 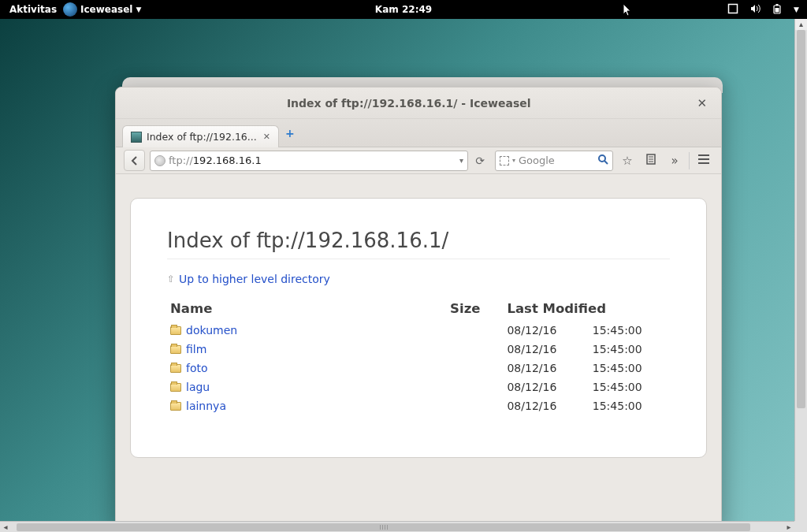 I want to click on bookmark-star-button: ☆, so click(x=627, y=161).